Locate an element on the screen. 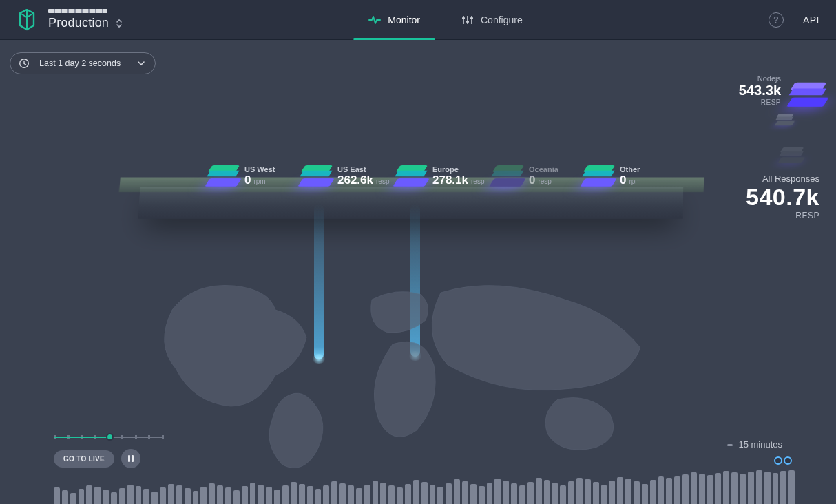 Image resolution: width=836 pixels, height=504 pixels. environment-loading-indicator is located at coordinates (78, 11).